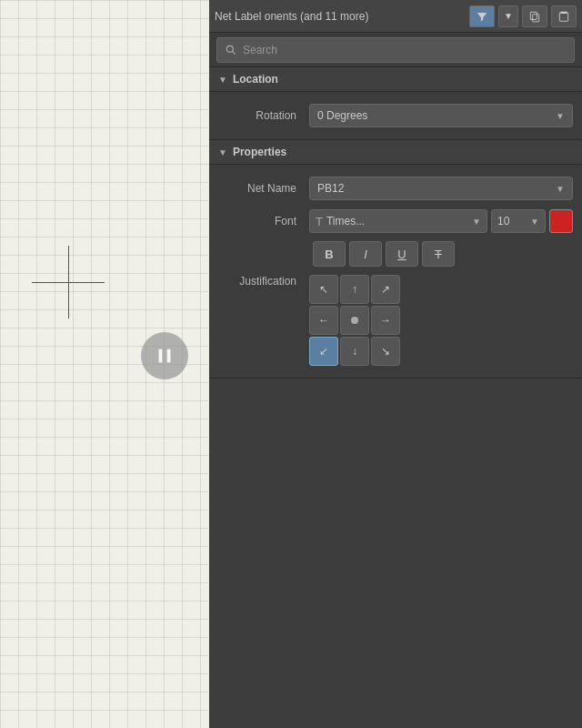 The height and width of the screenshot is (728, 582). I want to click on panel-header: Net Label onents (and 11 more) ▼, so click(396, 16).